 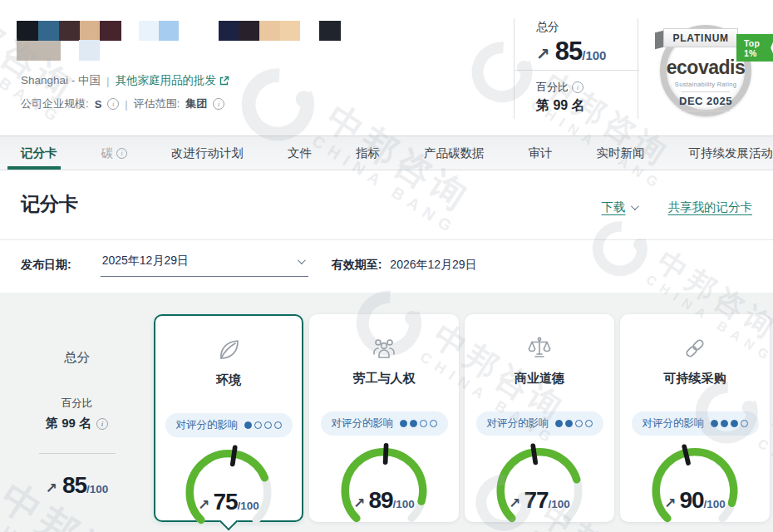 I want to click on company-location: Shanghai - 中国, so click(x=61, y=81).